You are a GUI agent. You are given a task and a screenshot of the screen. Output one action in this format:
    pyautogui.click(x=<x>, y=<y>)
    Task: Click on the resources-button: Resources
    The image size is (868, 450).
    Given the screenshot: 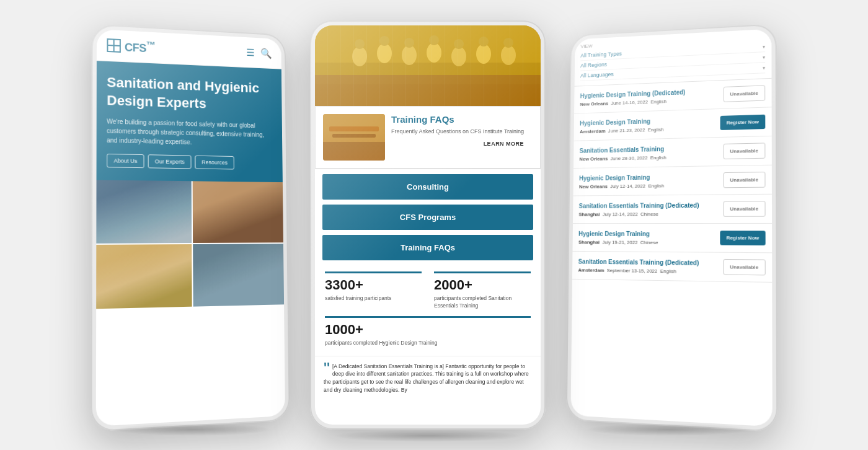 What is the action you would take?
    pyautogui.click(x=215, y=162)
    